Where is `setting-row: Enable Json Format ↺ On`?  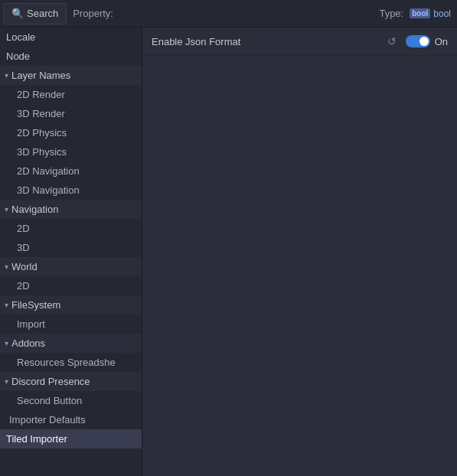
setting-row: Enable Json Format ↺ On is located at coordinates (300, 41).